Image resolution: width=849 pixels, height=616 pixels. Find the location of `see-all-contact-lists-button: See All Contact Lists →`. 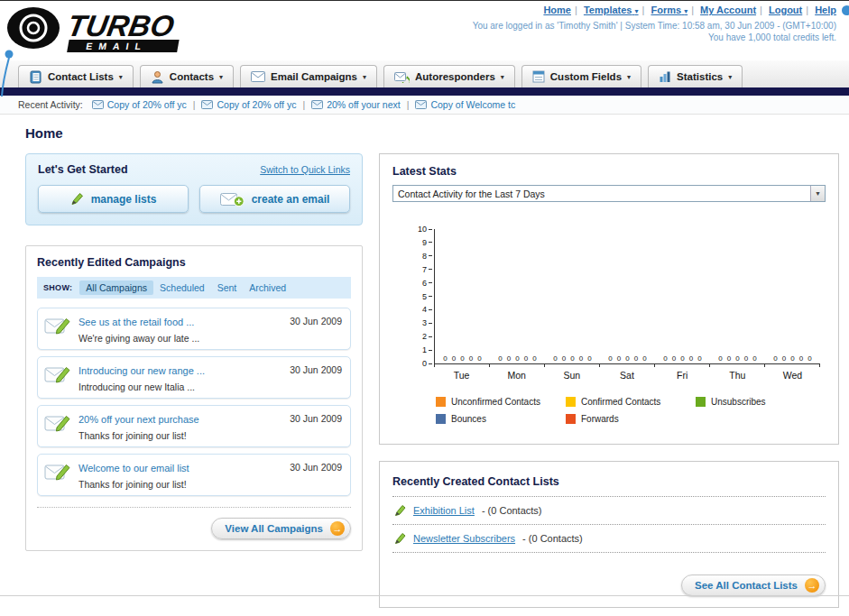

see-all-contact-lists-button: See All Contact Lists → is located at coordinates (753, 585).